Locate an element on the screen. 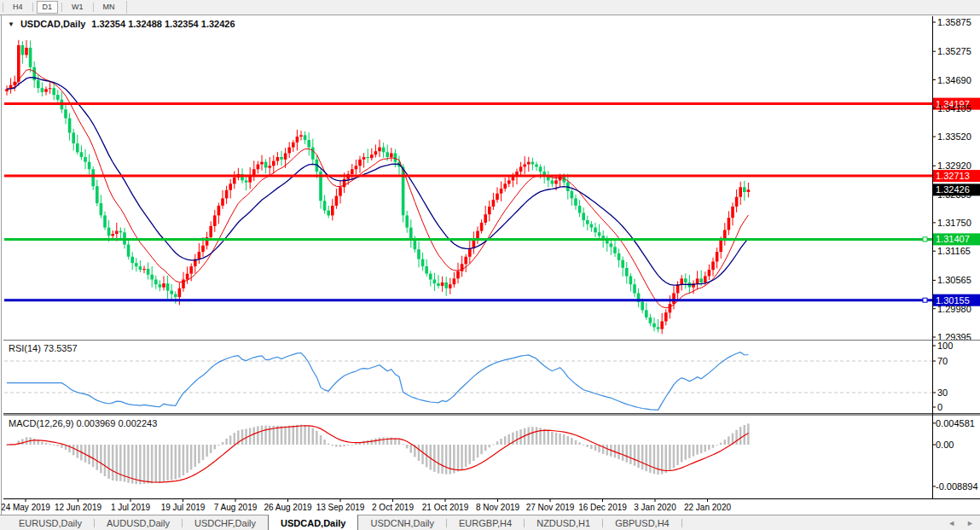 The width and height of the screenshot is (980, 530). chart-symbol-title: USDCAD,Daily is located at coordinates (53, 24).